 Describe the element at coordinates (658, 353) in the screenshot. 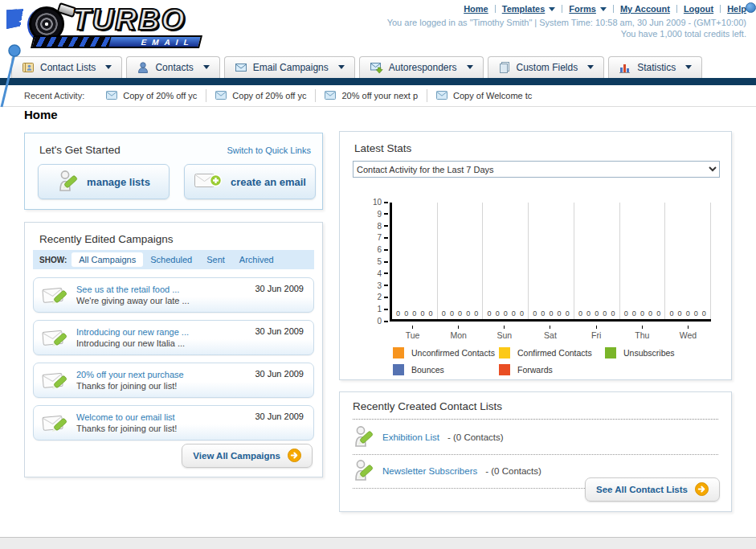

I see `legend-item-unsubscribes: Unsubscribes` at that location.